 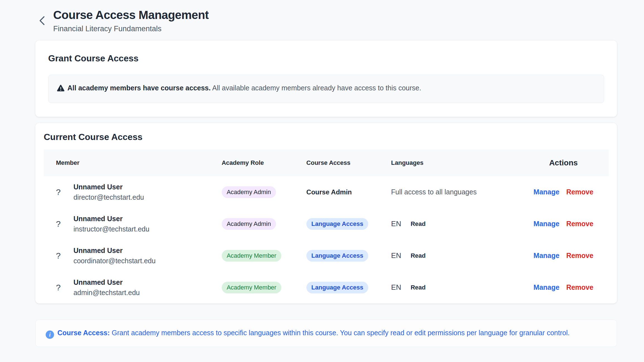 What do you see at coordinates (131, 29) in the screenshot?
I see `page-subtitle: Financial Literacy Fundamentals` at bounding box center [131, 29].